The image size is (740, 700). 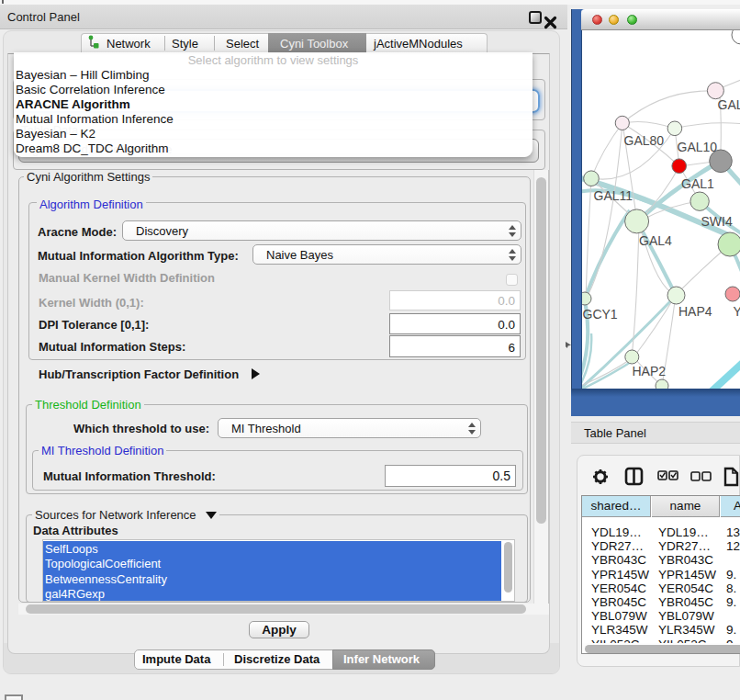 What do you see at coordinates (650, 371) in the screenshot?
I see `svg-text: HAP2` at bounding box center [650, 371].